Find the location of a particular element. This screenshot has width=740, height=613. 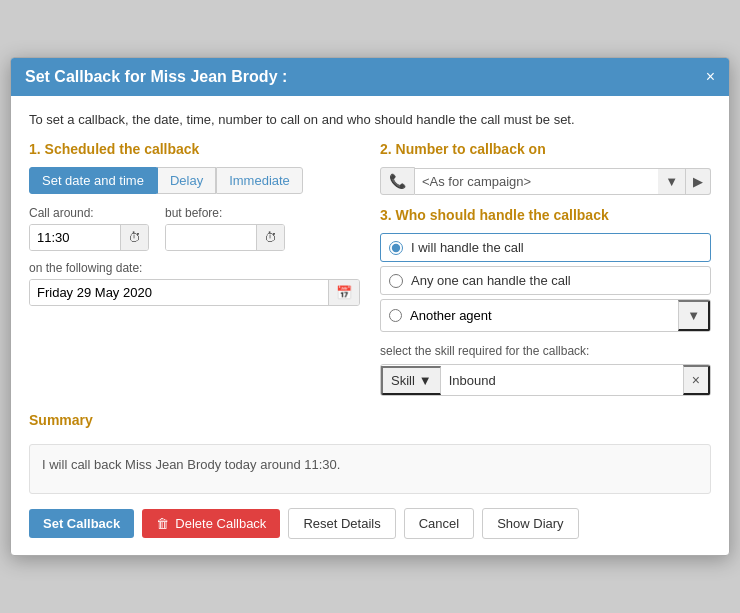

but-before-input is located at coordinates (211, 238).